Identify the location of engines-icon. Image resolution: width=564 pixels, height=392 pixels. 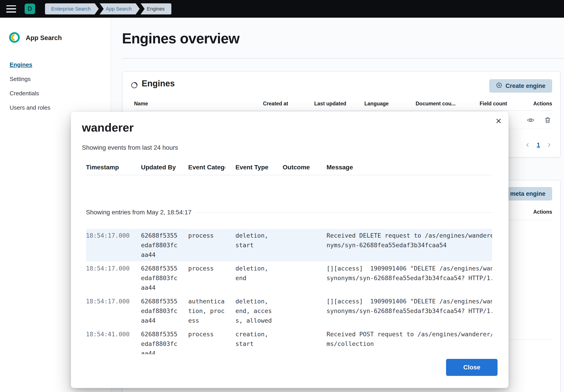
(134, 86).